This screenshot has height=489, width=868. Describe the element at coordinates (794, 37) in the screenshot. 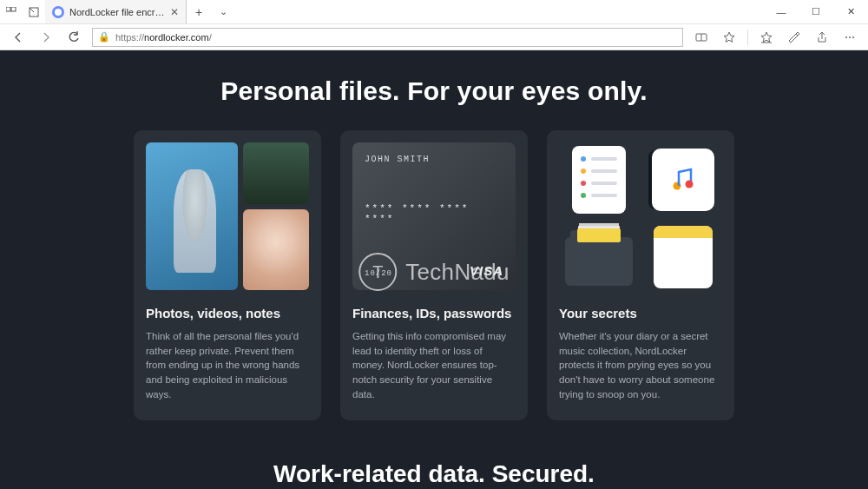

I see `notes-icon` at that location.